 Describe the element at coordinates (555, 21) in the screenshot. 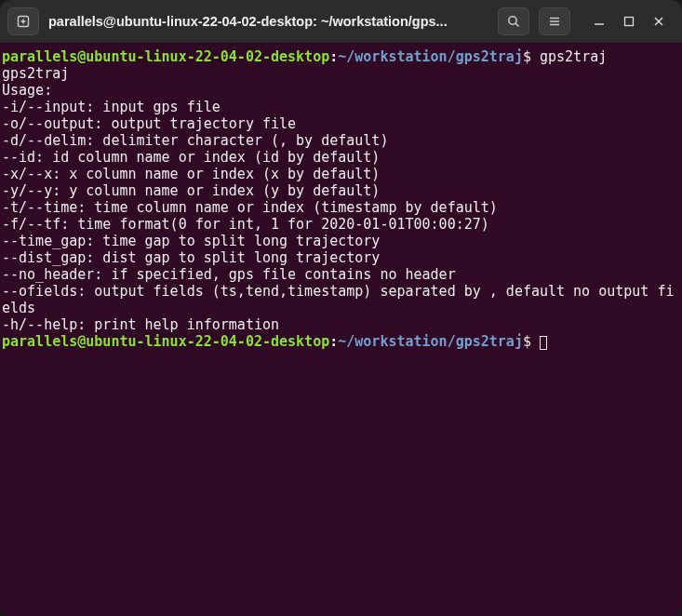

I see `menu-button` at that location.